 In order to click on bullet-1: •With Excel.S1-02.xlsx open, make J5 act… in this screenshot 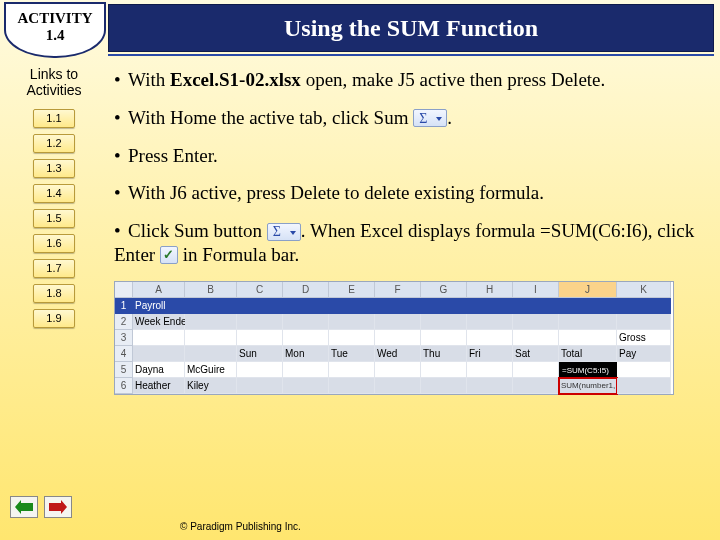, I will do `click(409, 80)`.